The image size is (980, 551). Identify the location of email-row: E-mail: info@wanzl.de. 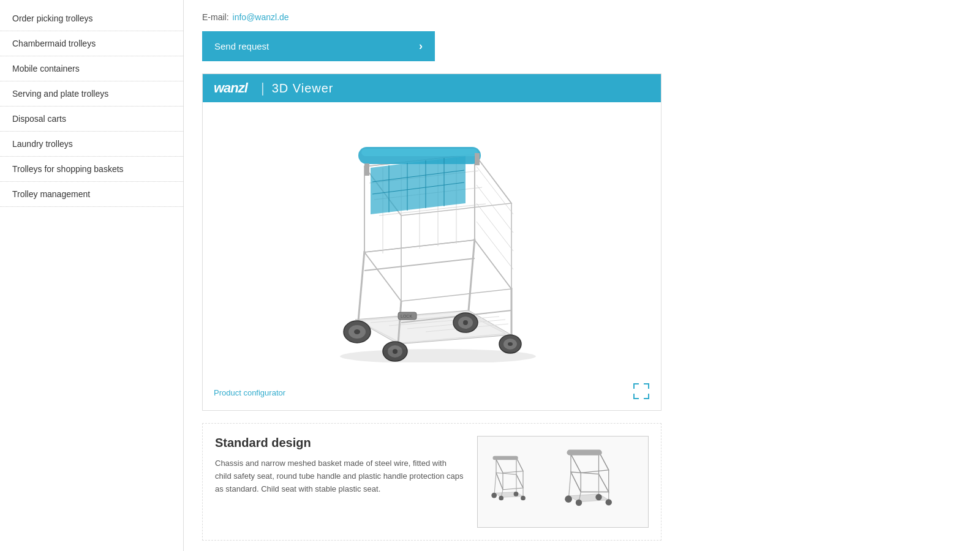
(582, 17).